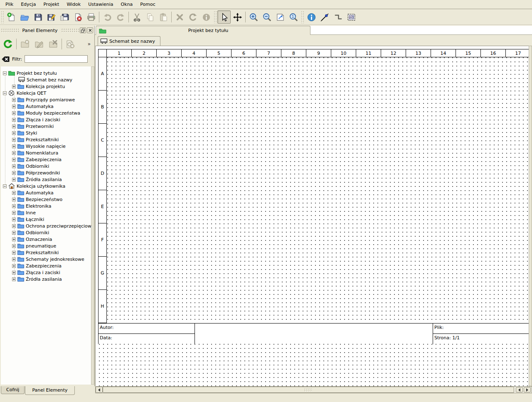 Image resolution: width=532 pixels, height=402 pixels. I want to click on menu-edycja: Edycja, so click(28, 4).